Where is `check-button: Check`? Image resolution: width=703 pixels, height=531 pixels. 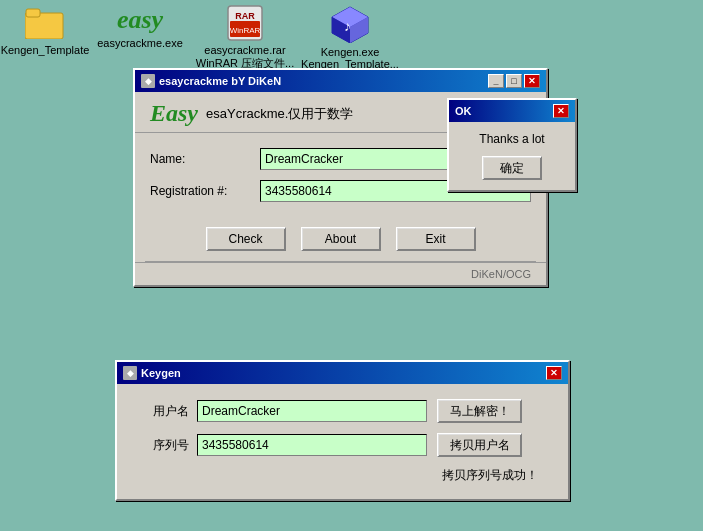
check-button: Check is located at coordinates (246, 239).